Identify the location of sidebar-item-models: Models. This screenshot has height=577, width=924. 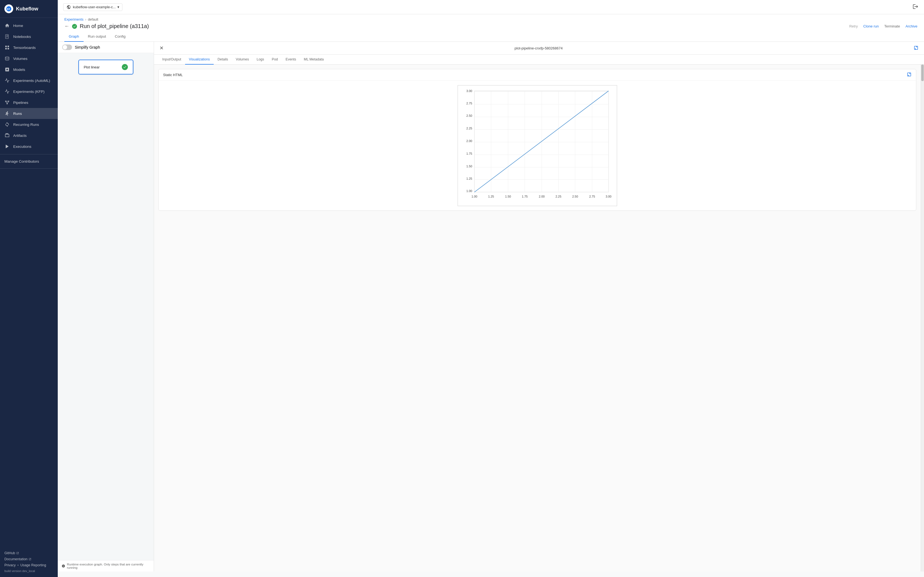
(29, 69).